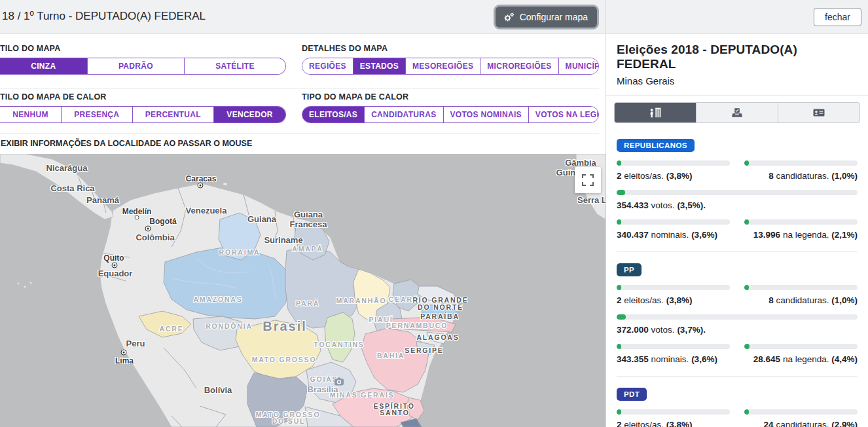  Describe the element at coordinates (124, 361) in the screenshot. I see `map-label-lima: Lima` at that location.